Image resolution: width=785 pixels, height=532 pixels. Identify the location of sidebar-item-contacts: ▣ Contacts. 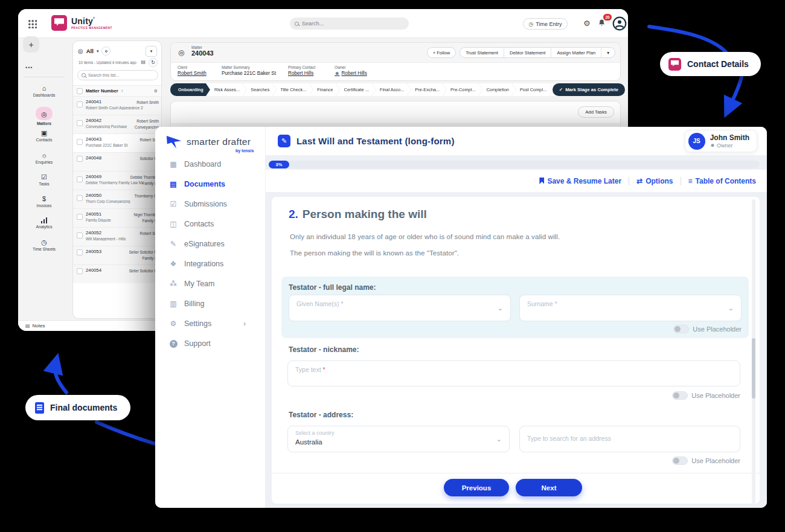
(44, 136).